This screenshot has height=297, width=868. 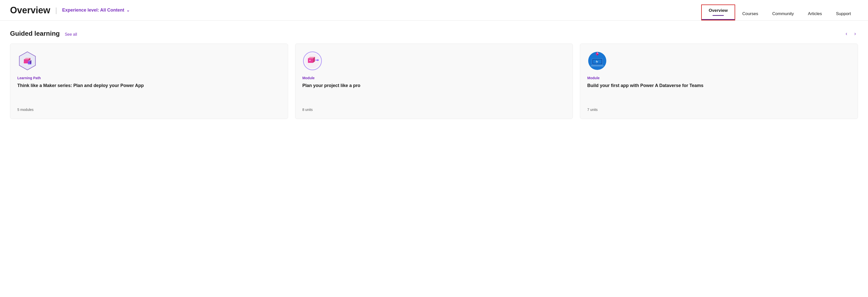 I want to click on section-title: Guided learning, so click(x=35, y=34).